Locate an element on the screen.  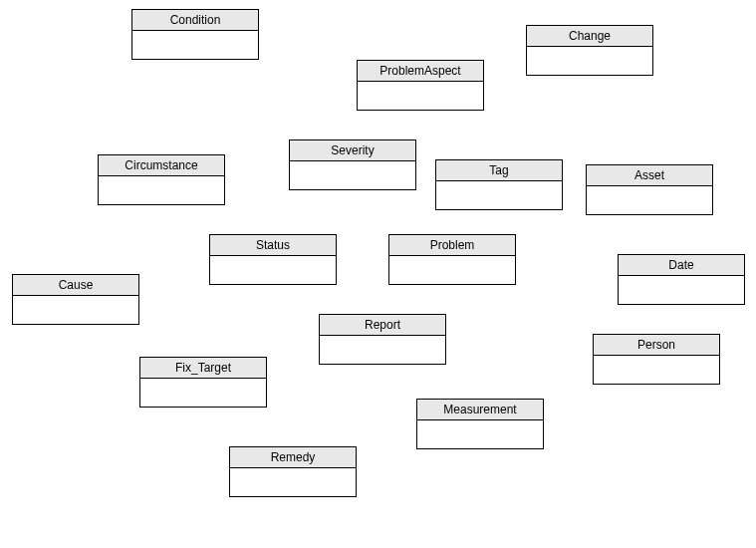
class-header-measurement: Measurement is located at coordinates (480, 411).